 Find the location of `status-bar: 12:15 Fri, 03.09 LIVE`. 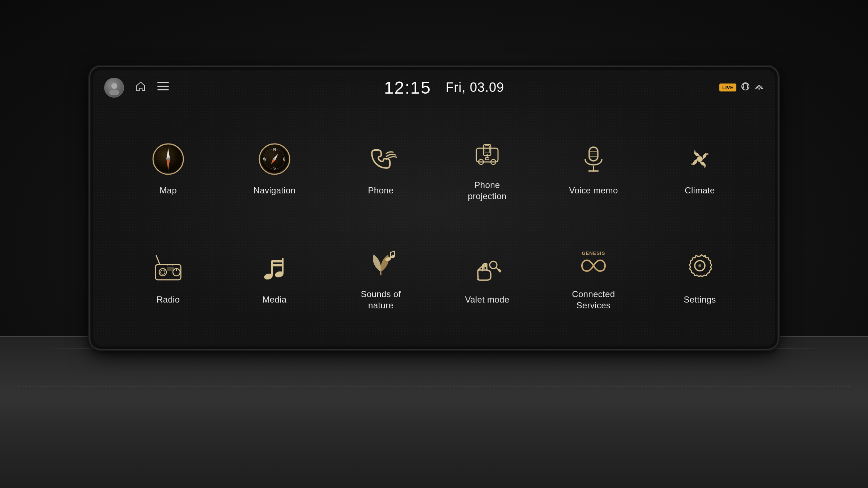

status-bar: 12:15 Fri, 03.09 LIVE is located at coordinates (434, 86).